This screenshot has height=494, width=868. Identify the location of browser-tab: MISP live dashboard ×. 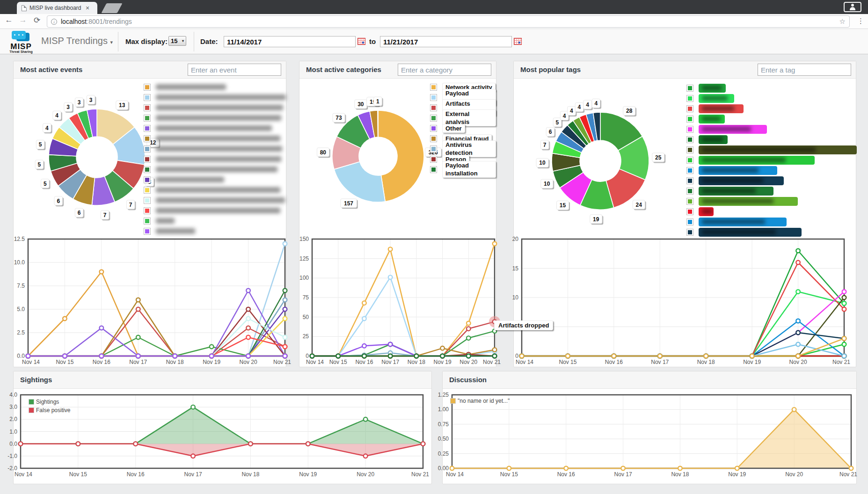
(57, 8).